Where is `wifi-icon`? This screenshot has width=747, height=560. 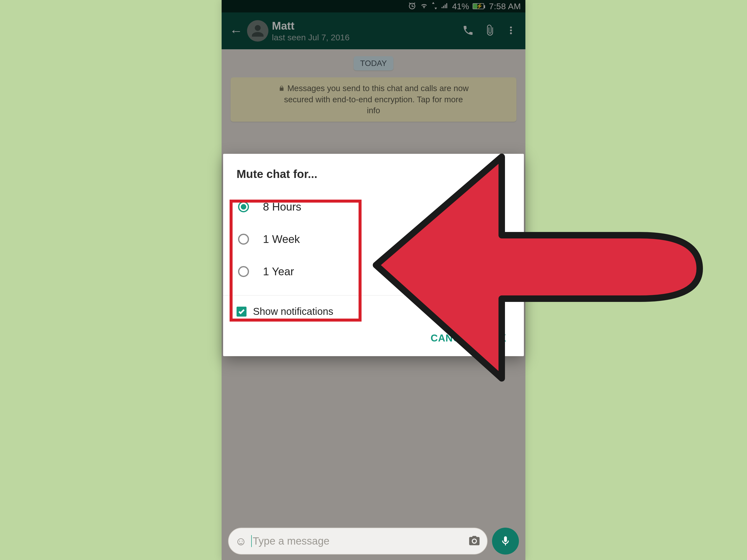 wifi-icon is located at coordinates (424, 6).